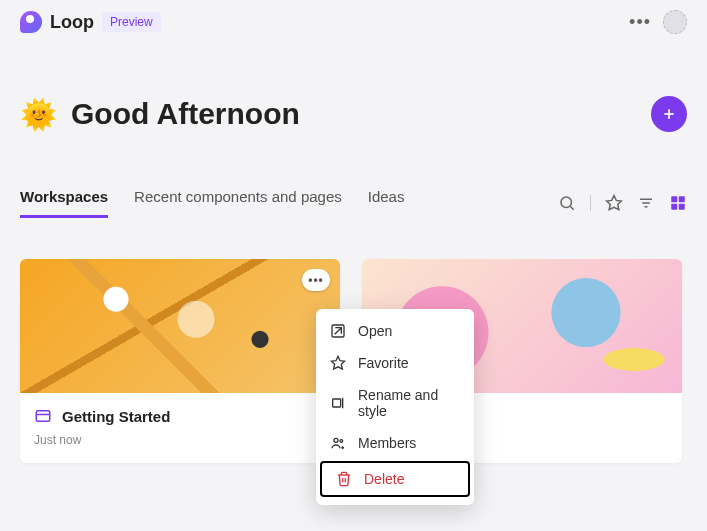  What do you see at coordinates (384, 479) in the screenshot?
I see `menu-item-label: Delete` at bounding box center [384, 479].